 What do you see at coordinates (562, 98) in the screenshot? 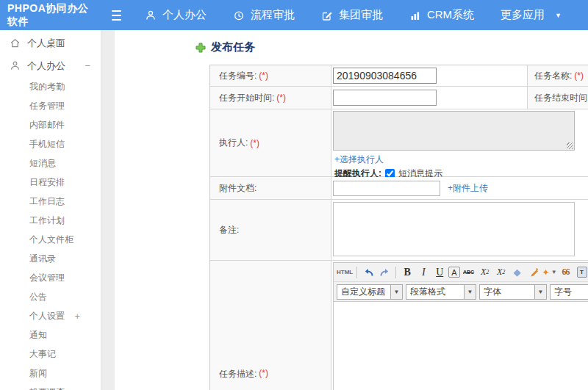
I see `end-time-label: 任务结束时间:` at bounding box center [562, 98].